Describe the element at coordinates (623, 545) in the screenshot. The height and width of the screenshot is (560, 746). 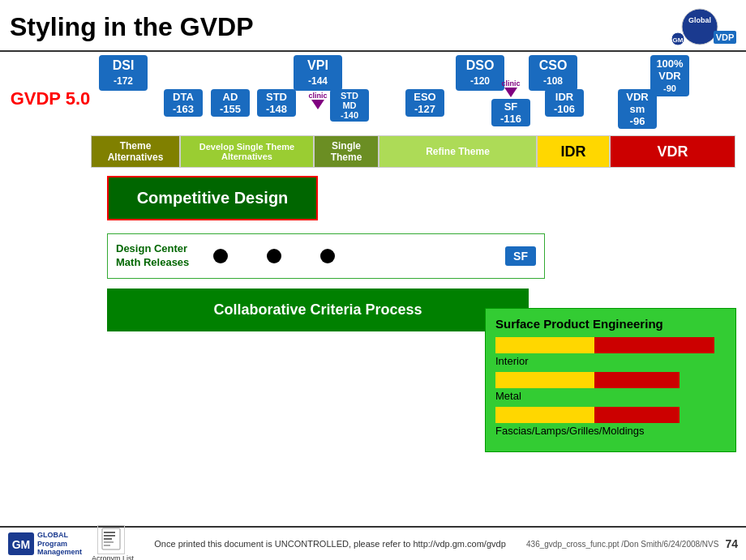
I see `footer-filename: 436_gvdp_cross_func.ppt /Don Smith/6/24/…` at that location.